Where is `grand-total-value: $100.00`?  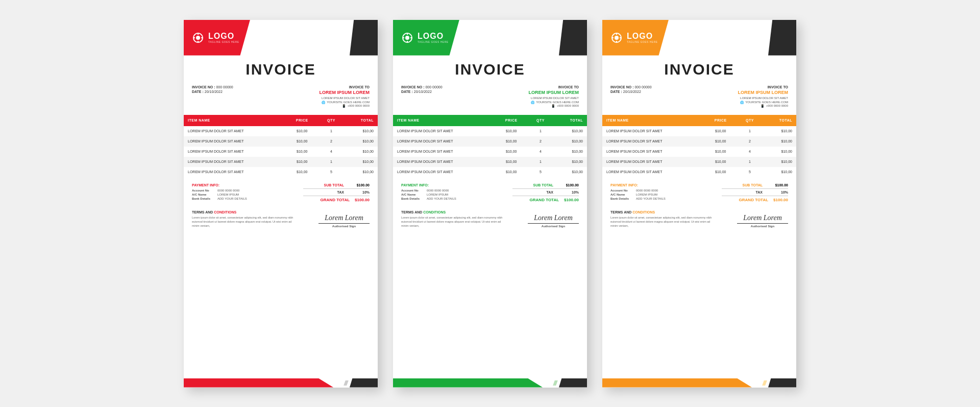
grand-total-value: $100.00 is located at coordinates (362, 200).